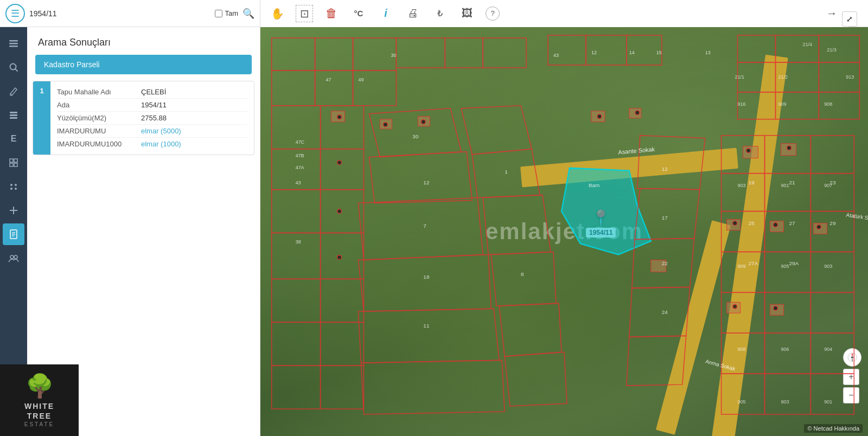 This screenshot has width=868, height=436. What do you see at coordinates (304, 14) in the screenshot?
I see `select-tool-icon: ⊡` at bounding box center [304, 14].